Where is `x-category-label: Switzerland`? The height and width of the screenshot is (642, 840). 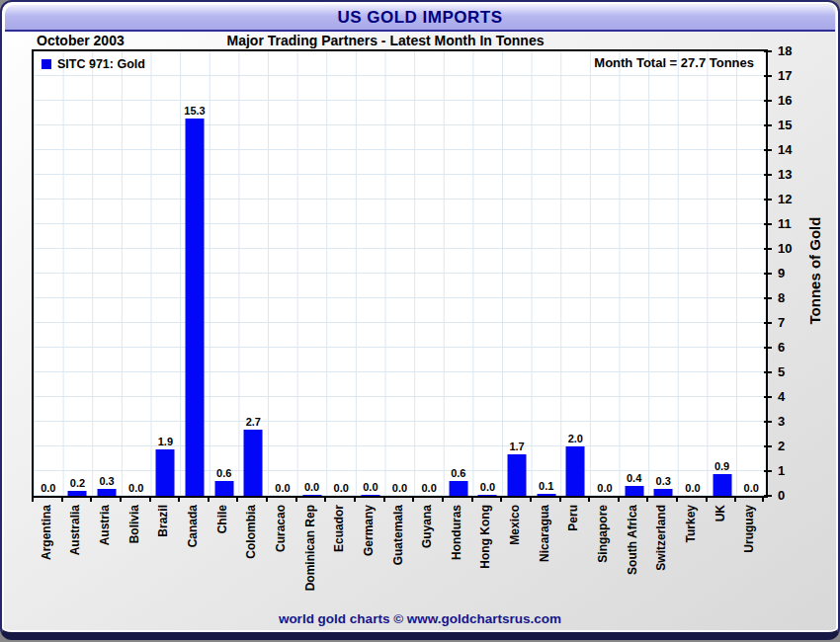 x-category-label: Switzerland is located at coordinates (661, 554).